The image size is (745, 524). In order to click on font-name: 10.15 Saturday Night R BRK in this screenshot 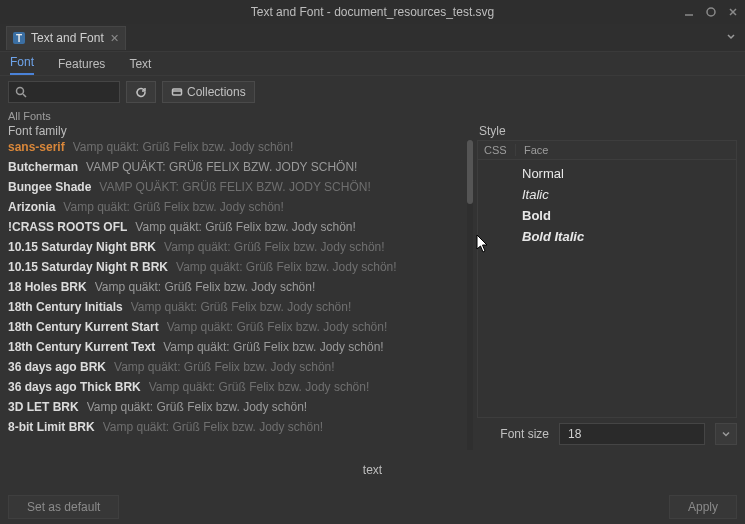, I will do `click(88, 267)`.